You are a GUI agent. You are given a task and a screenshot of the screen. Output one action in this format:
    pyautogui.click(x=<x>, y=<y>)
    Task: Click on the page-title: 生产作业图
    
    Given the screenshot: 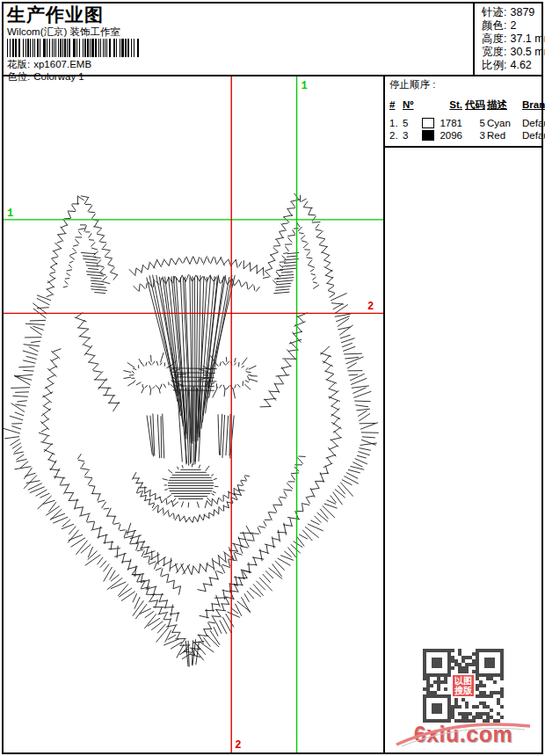 What is the action you would take?
    pyautogui.click(x=73, y=15)
    